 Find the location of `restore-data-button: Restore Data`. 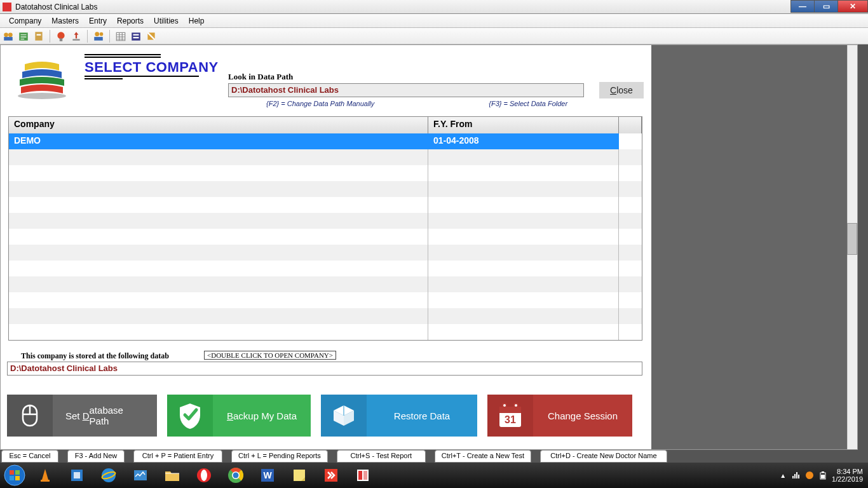

restore-data-button: Restore Data is located at coordinates (399, 416).